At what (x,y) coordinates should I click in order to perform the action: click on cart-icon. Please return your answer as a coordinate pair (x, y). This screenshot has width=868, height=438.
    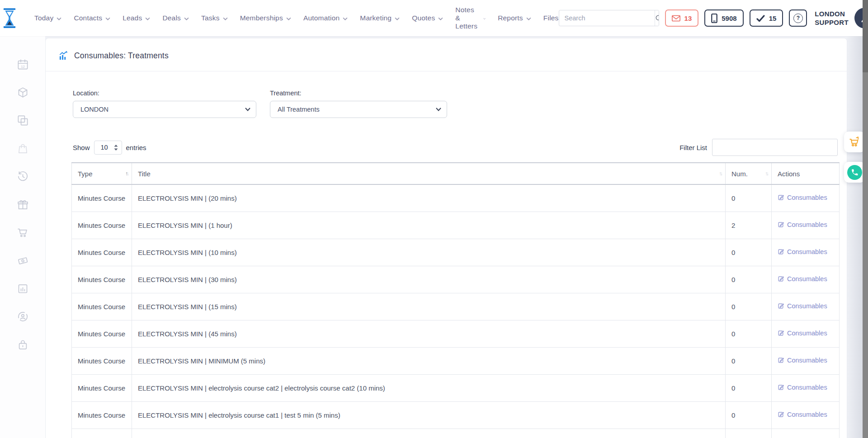
    Looking at the image, I should click on (23, 232).